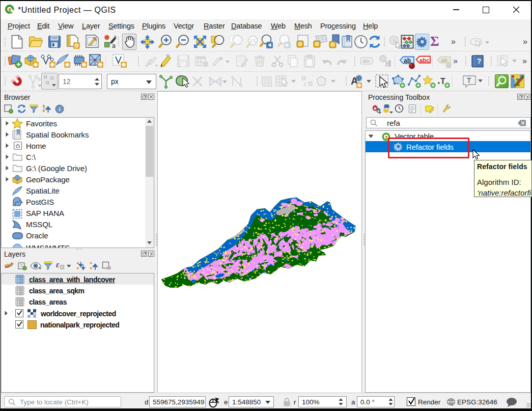 This screenshot has height=411, width=532. I want to click on svg-text: a, so click(114, 46).